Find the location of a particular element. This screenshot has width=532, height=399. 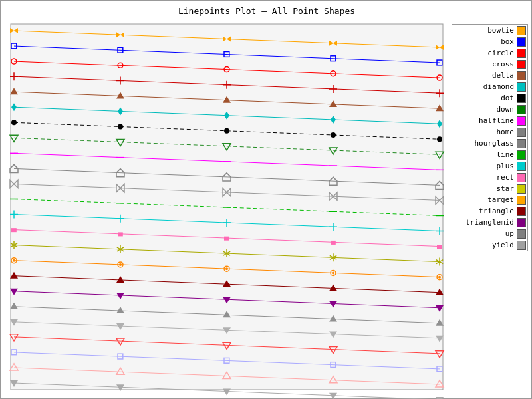

legend-label: triangle is located at coordinates (485, 211).